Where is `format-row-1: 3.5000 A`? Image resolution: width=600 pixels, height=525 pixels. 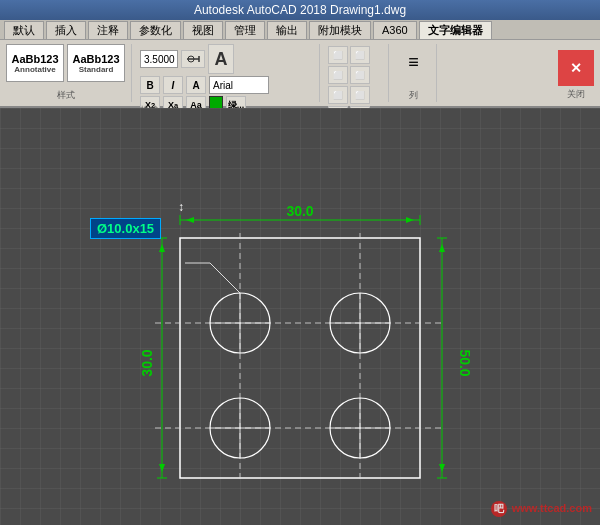
format-row-1: 3.5000 A is located at coordinates (204, 59).